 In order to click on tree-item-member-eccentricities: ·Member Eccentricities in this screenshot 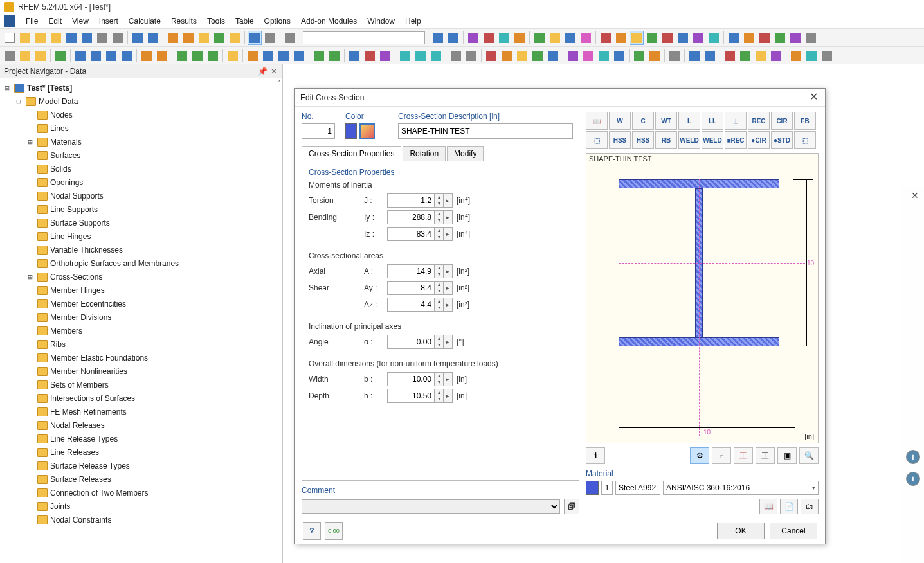, I will do `click(143, 303)`.